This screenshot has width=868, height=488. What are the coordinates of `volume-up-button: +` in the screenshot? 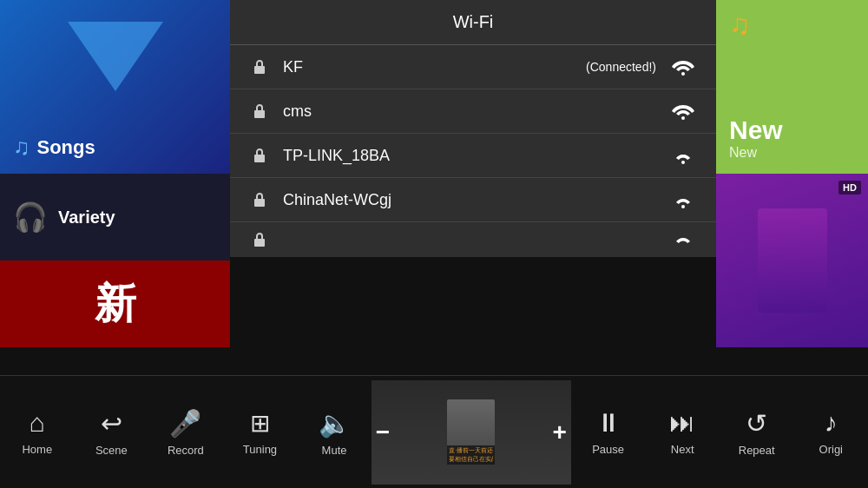 It's located at (559, 432).